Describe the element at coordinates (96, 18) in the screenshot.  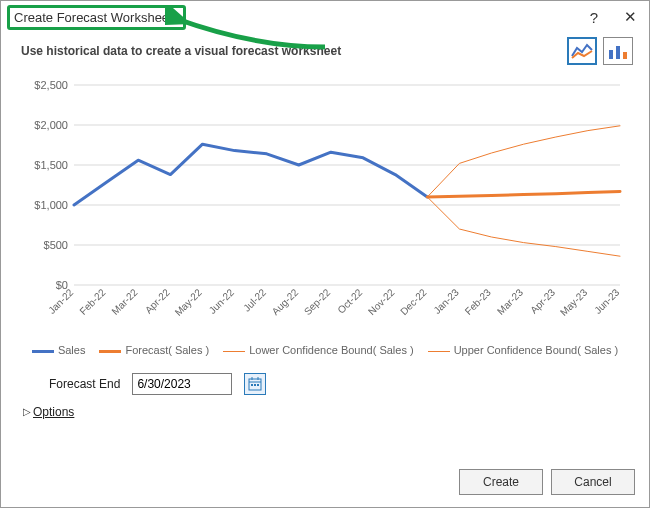
I see `dialog-title: Create Forecast Worksheet` at that location.